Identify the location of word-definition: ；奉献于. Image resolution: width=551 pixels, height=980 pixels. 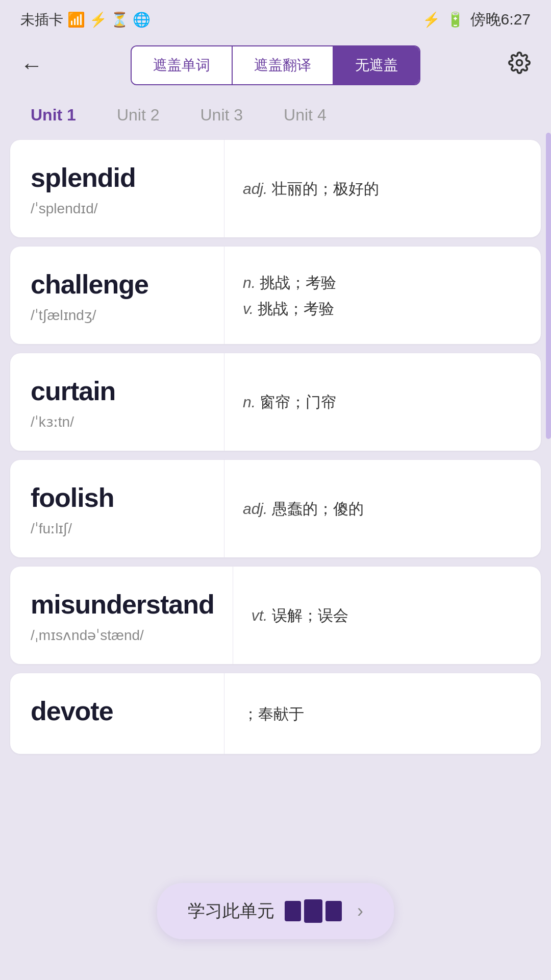
(383, 714).